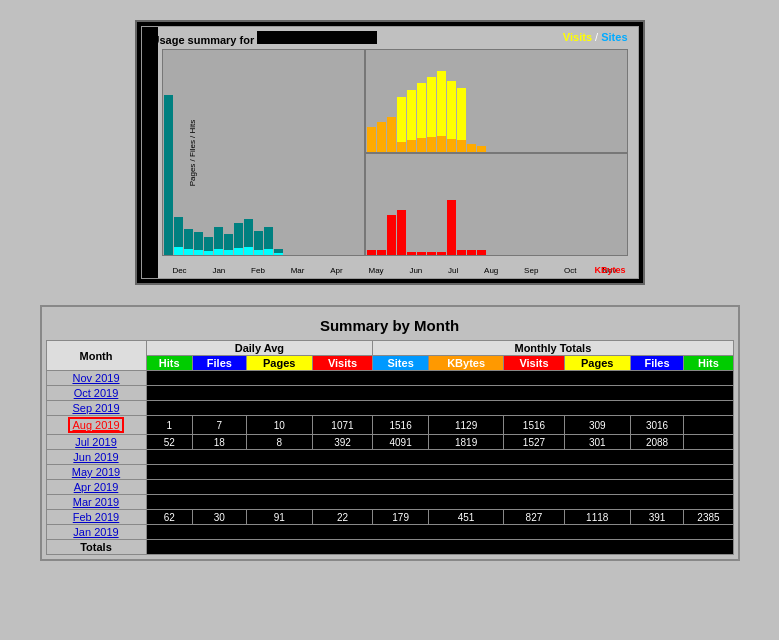 The width and height of the screenshot is (779, 640). I want to click on data-cell: 391, so click(657, 518).